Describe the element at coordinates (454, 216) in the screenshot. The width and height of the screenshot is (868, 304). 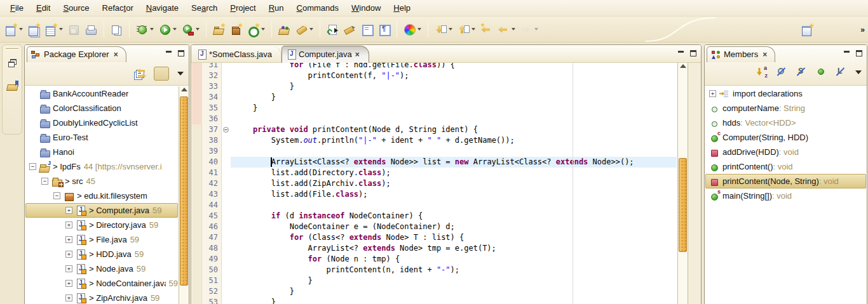
I see `code-line: if (d instanceof NodeContainer) {` at that location.